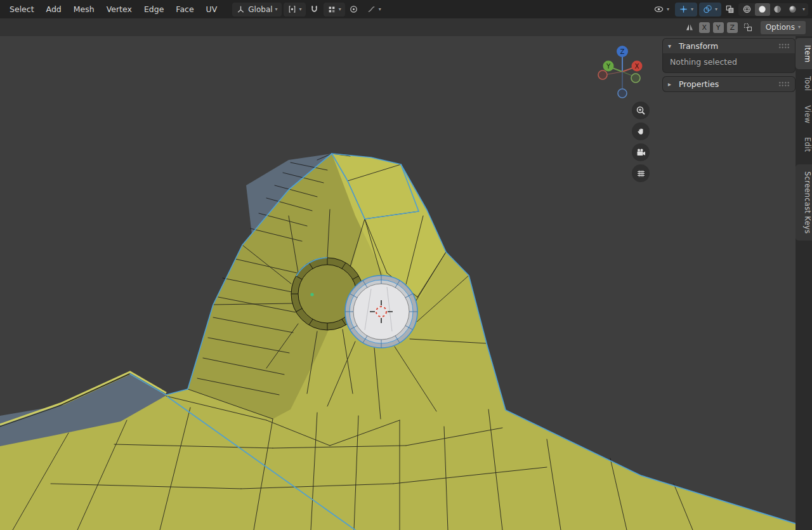 The image size is (812, 530). I want to click on perspective-toggle-button, so click(641, 173).